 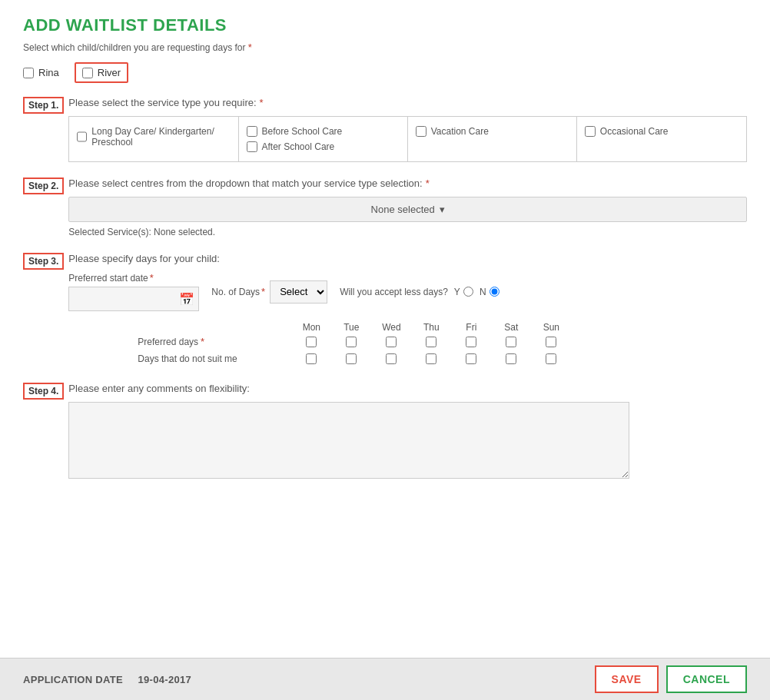 What do you see at coordinates (431, 342) in the screenshot?
I see `preferred-thu` at bounding box center [431, 342].